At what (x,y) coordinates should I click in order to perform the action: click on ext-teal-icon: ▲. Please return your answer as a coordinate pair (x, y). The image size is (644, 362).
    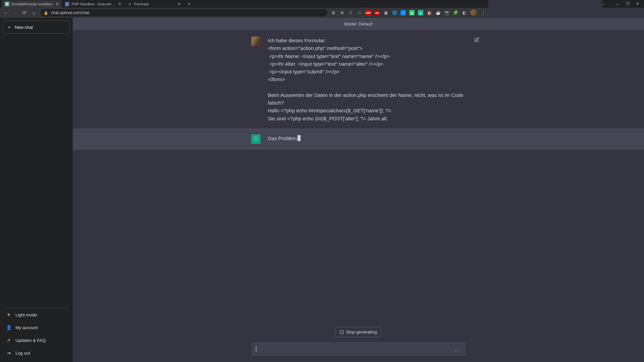
    Looking at the image, I should click on (421, 13).